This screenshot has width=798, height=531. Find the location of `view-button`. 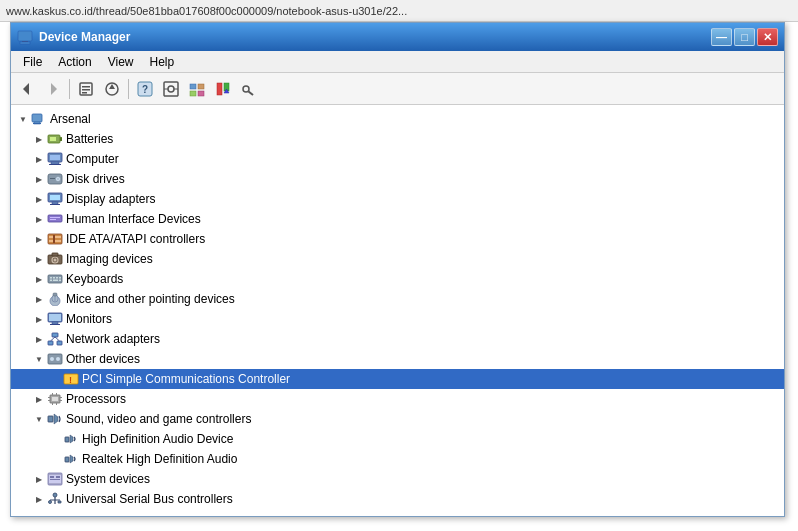

view-button is located at coordinates (249, 89).